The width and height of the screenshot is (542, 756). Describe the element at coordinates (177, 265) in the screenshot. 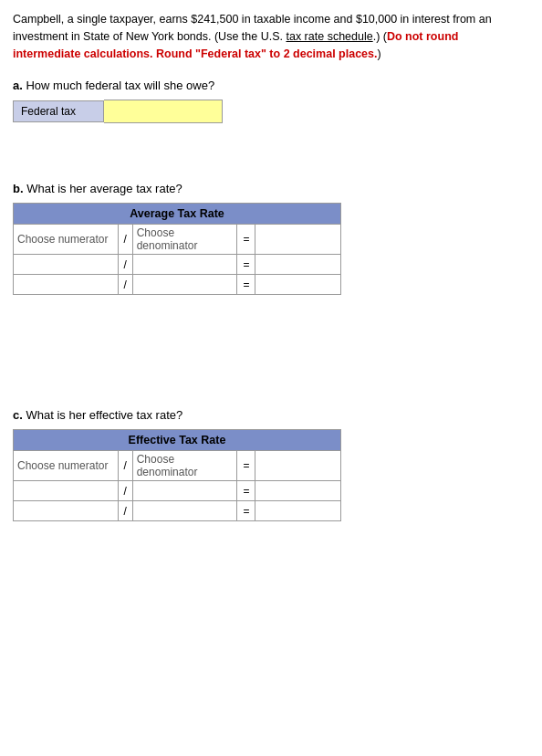

I see `average-table-row-2: / =` at that location.